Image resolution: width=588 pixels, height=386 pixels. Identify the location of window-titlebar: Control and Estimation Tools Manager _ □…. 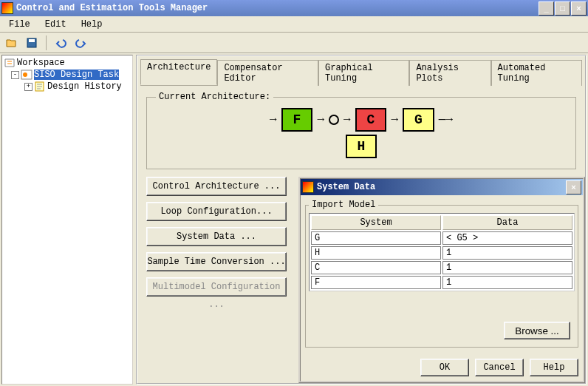
(294, 8).